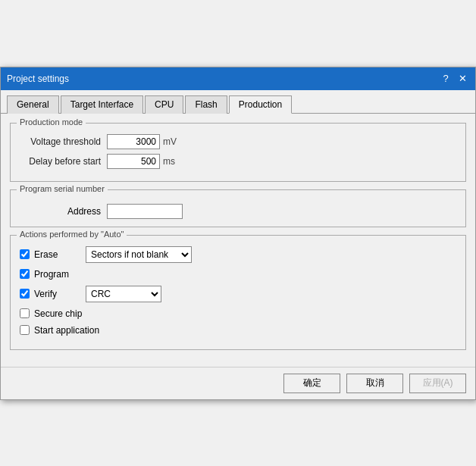 The image size is (476, 466). Describe the element at coordinates (238, 208) in the screenshot. I see `program-serial-number-group: Program serial number Address` at that location.